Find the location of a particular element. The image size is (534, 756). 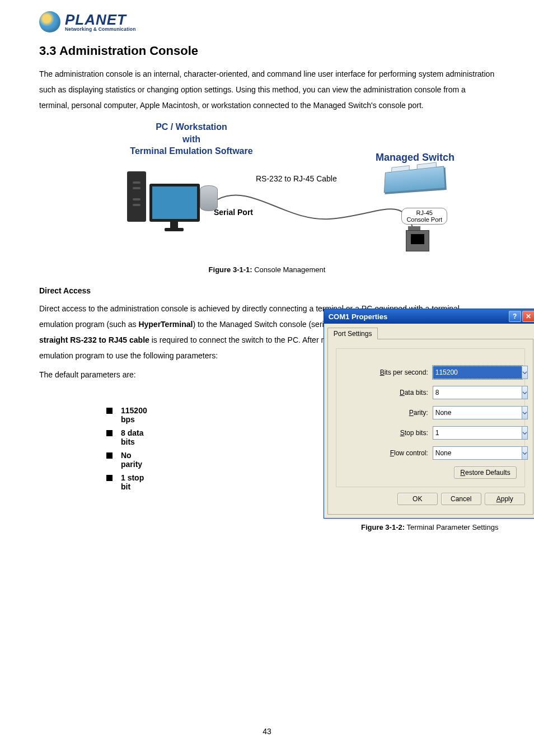

dialog-titlebar: COM1 Properties ? ✕ is located at coordinates (429, 316).